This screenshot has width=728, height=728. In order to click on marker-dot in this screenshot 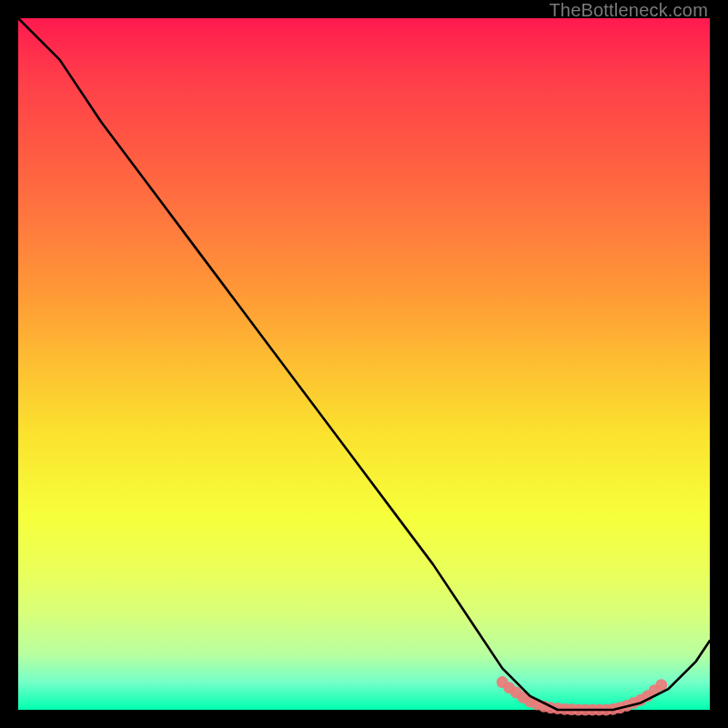, I will do `click(661, 684)`.